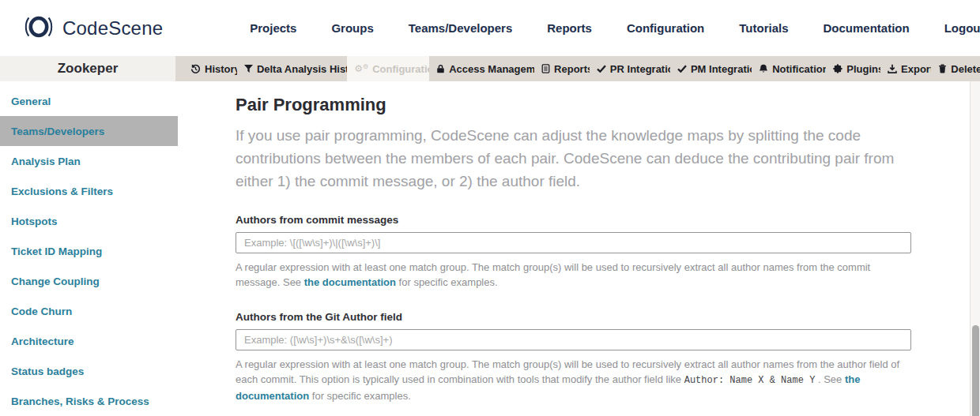 Image resolution: width=980 pixels, height=416 pixels. What do you see at coordinates (89, 249) in the screenshot?
I see `config-sidebar: GeneralTeams/DevelopersAnalysis PlanExcl…` at bounding box center [89, 249].